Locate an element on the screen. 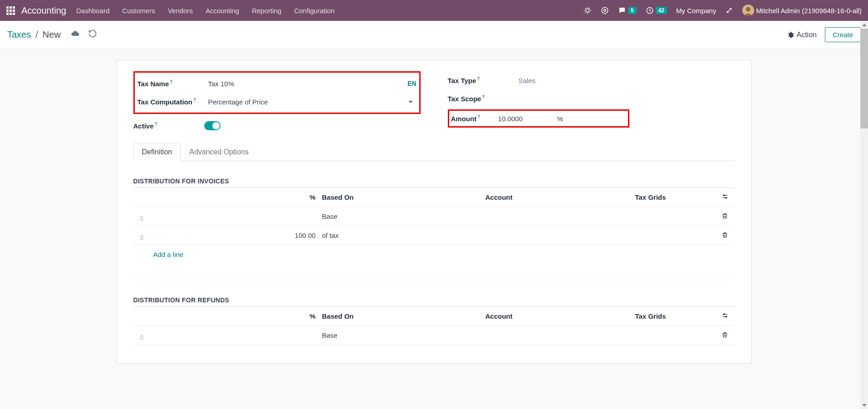 The height and width of the screenshot is (409, 868). nav-accounting: Accounting is located at coordinates (222, 11).